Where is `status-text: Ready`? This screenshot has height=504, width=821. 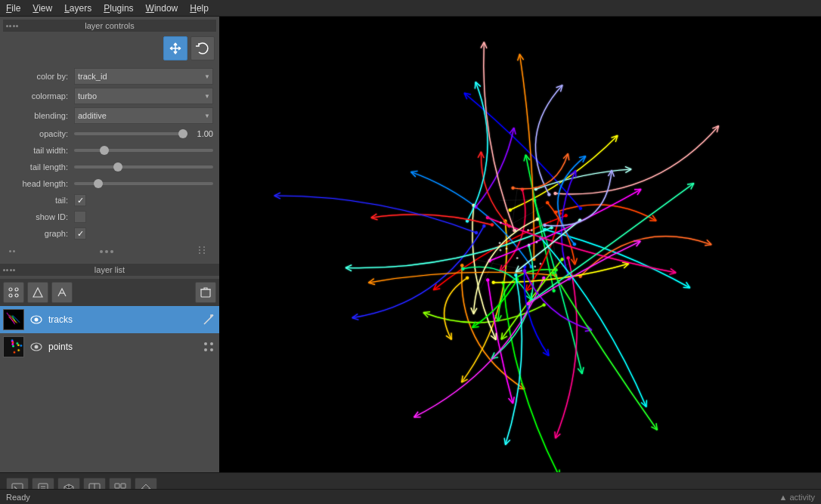
status-text: Ready is located at coordinates (392, 497).